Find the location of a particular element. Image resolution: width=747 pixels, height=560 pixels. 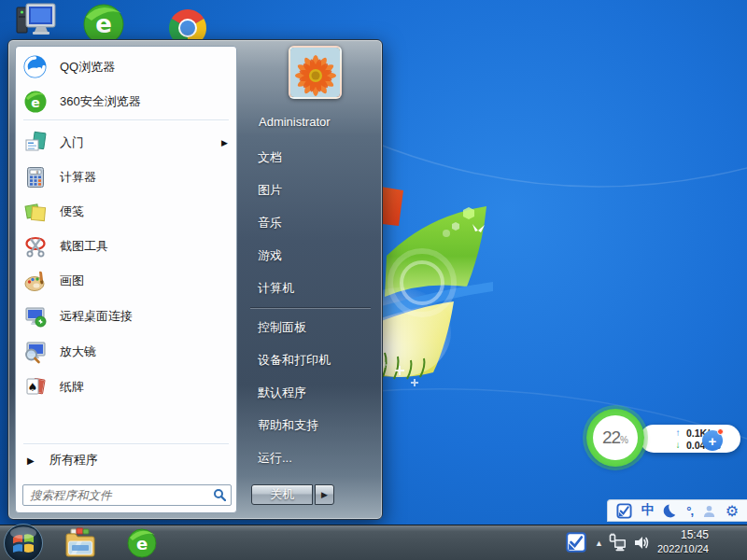

menu-item-label: QQ浏览器 is located at coordinates (88, 67).